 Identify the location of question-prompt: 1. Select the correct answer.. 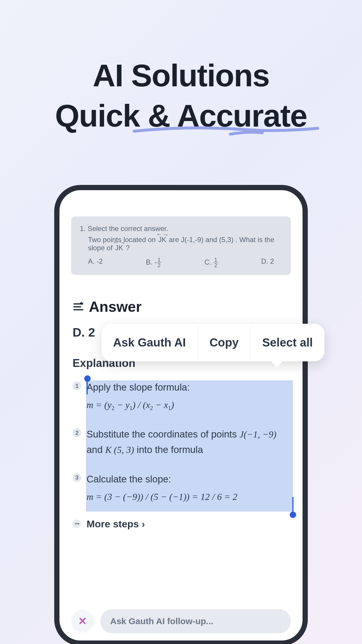
(181, 229).